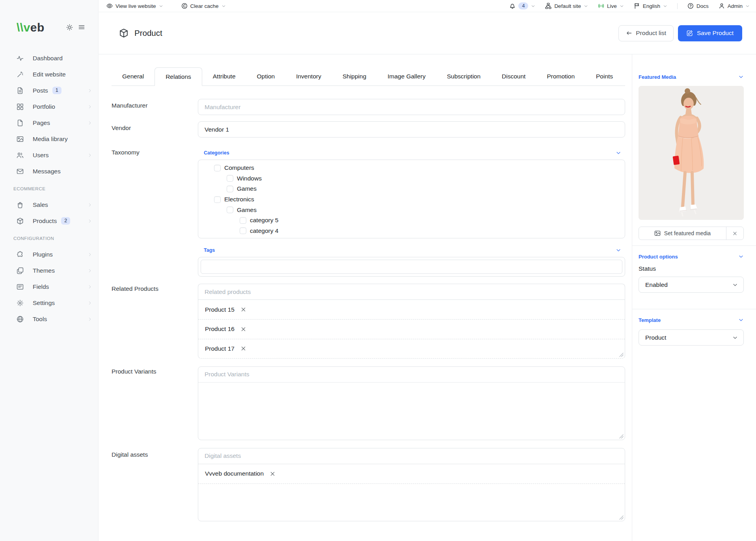 The width and height of the screenshot is (756, 541). I want to click on related-products-search-input, so click(412, 292).